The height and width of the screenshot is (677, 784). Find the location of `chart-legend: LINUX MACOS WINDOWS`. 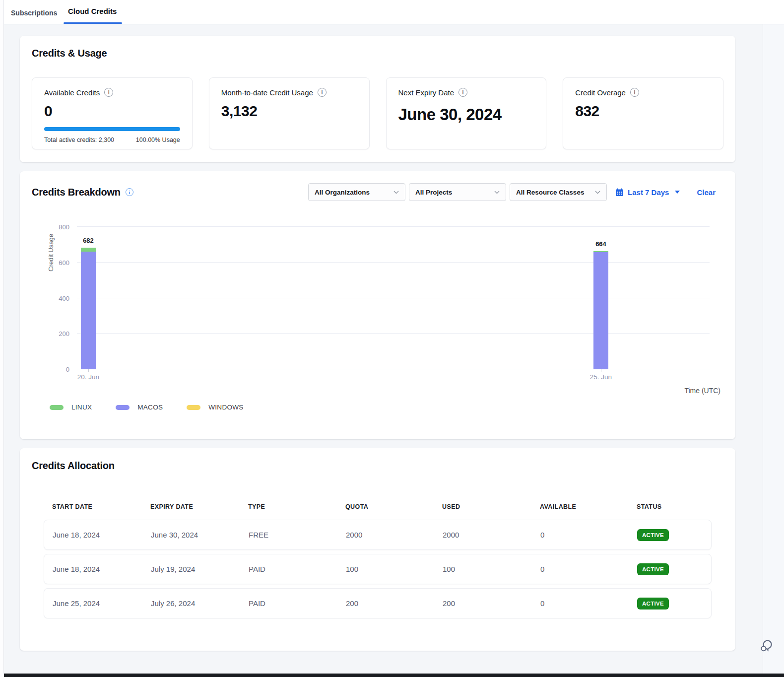

chart-legend: LINUX MACOS WINDOWS is located at coordinates (147, 407).